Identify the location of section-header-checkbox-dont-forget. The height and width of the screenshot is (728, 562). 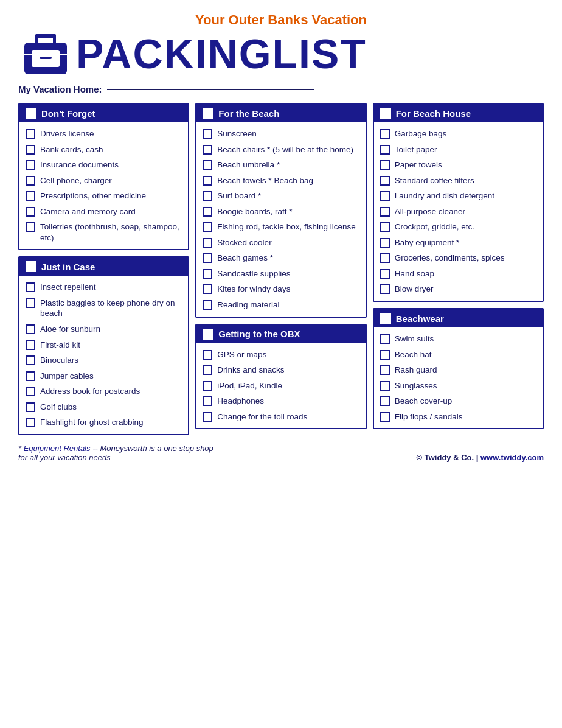
(31, 113).